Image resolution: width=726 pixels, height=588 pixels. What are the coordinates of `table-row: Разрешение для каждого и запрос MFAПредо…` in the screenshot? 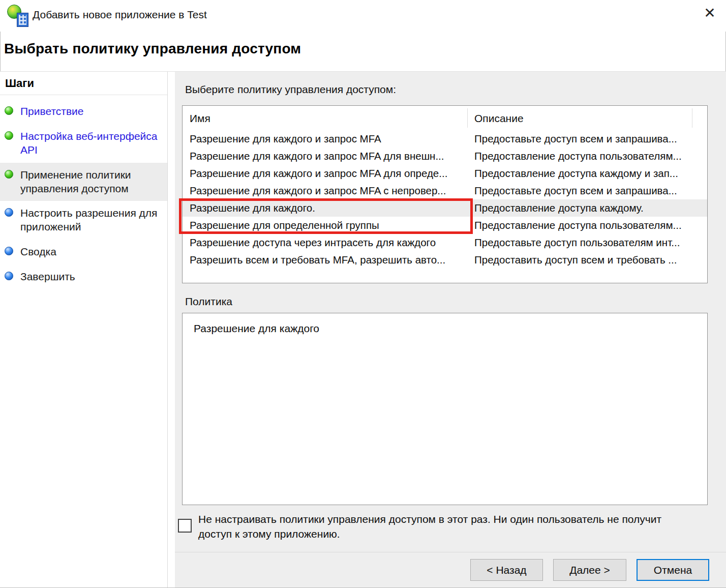 It's located at (445, 139).